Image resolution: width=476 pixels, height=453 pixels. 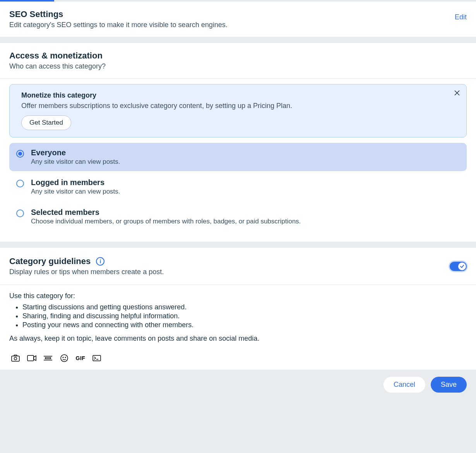 What do you see at coordinates (76, 153) in the screenshot?
I see `radio-label: Everyone` at bounding box center [76, 153].